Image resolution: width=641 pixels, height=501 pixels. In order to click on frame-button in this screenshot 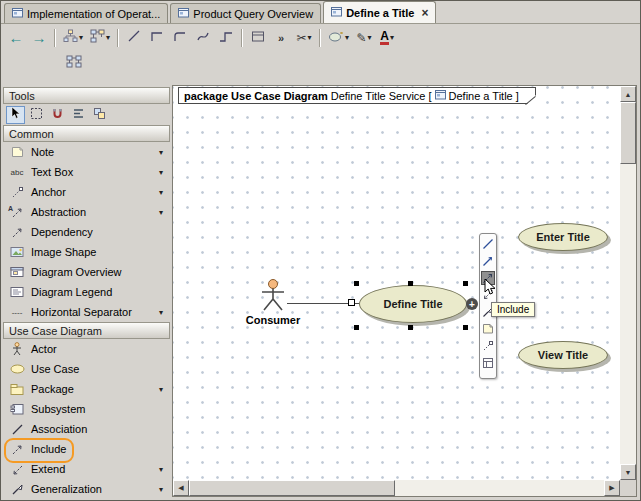, I will do `click(258, 38)`.